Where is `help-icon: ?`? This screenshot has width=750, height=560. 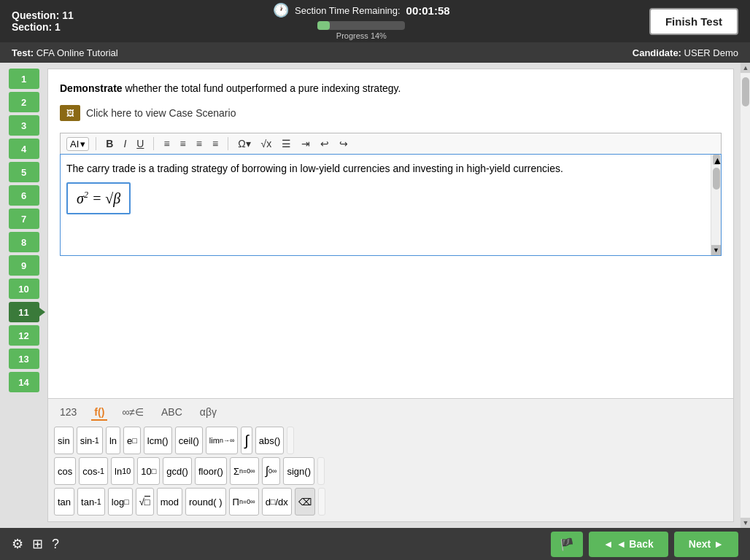 help-icon: ? is located at coordinates (55, 544).